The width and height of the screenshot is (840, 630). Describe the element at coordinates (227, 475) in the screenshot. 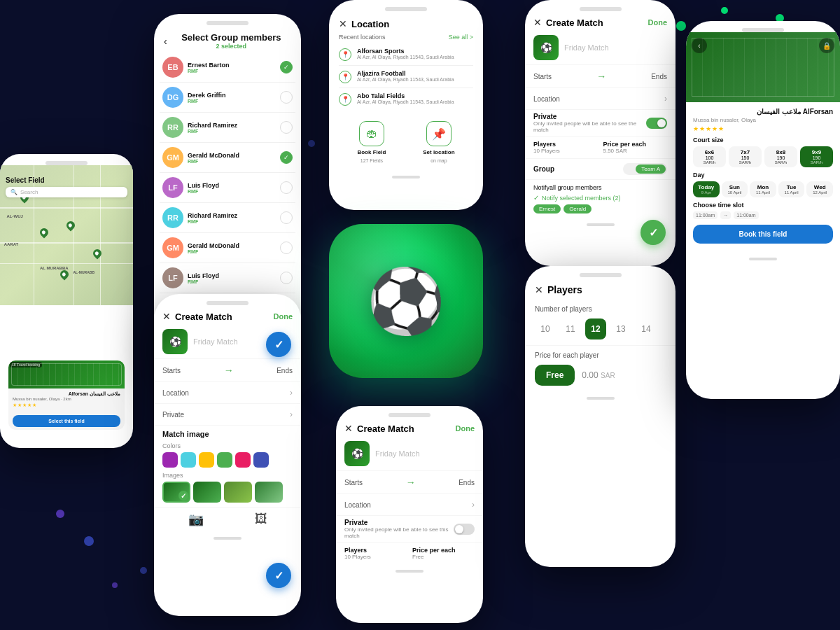

I see `images-label: Images` at that location.